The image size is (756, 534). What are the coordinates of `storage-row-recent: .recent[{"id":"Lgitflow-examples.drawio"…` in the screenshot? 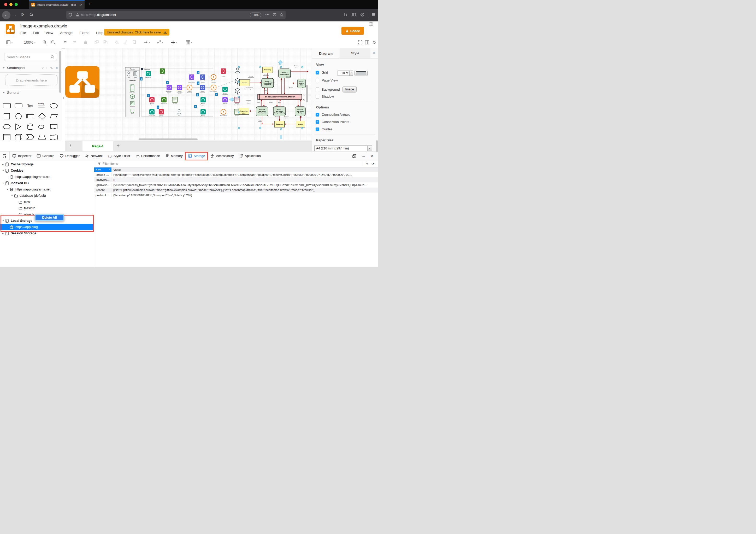 It's located at (236, 190).